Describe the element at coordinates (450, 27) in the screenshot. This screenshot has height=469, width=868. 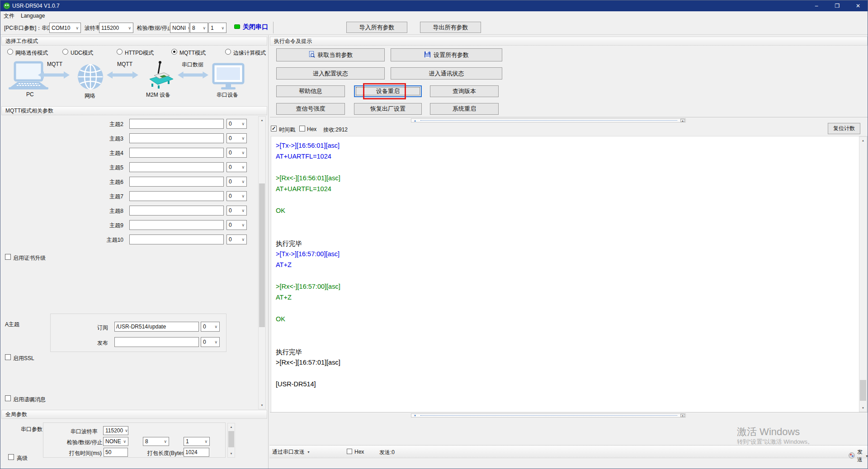
I see `export-params-button: 导出所有参数` at that location.